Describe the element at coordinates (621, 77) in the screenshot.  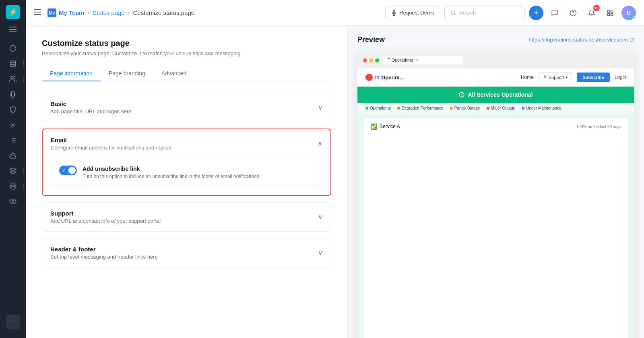
I see `site-login-link: Login` at that location.